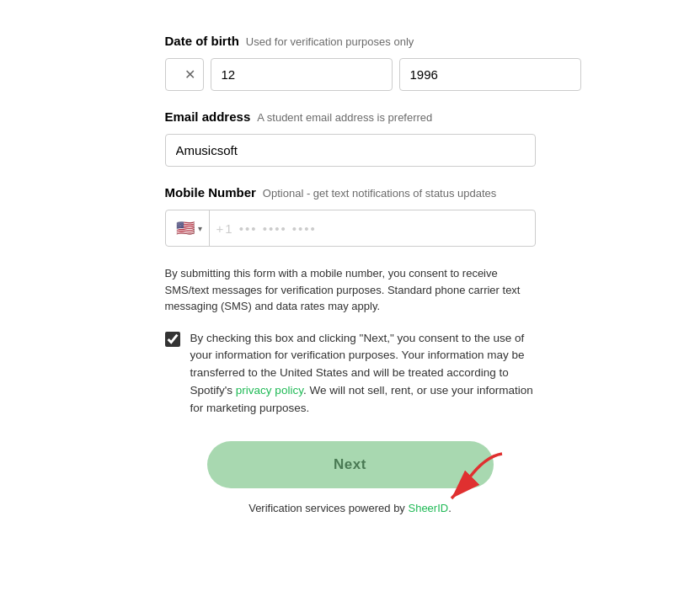 Image resolution: width=700 pixels, height=607 pixels. Describe the element at coordinates (350, 290) in the screenshot. I see `sms-consent-text: By submitting this form with a mobile nu…` at that location.